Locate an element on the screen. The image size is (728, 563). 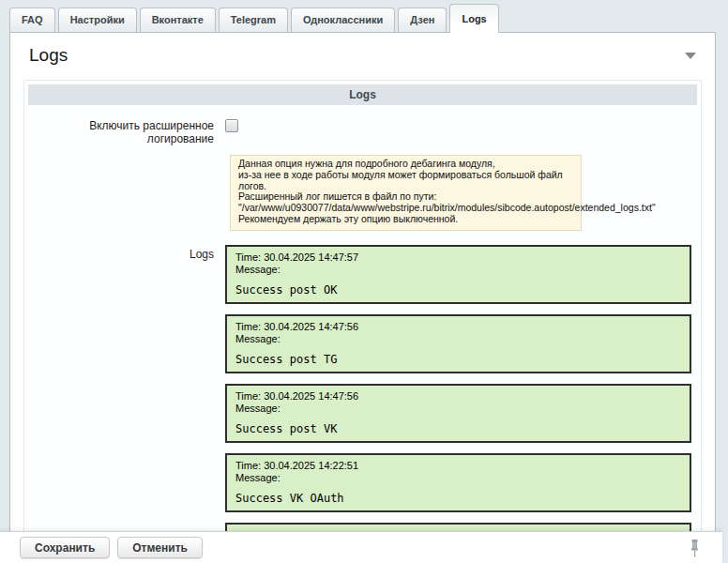
tab-settings: Настройки is located at coordinates (98, 20).